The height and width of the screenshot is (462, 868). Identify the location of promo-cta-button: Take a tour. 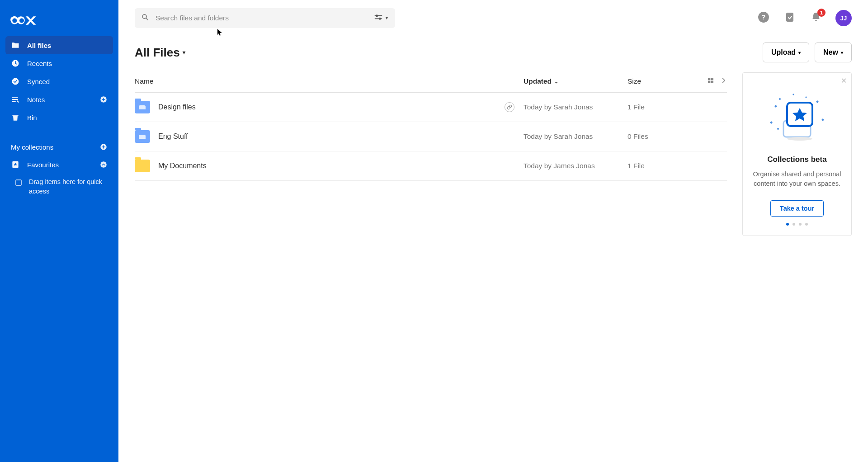
(797, 208).